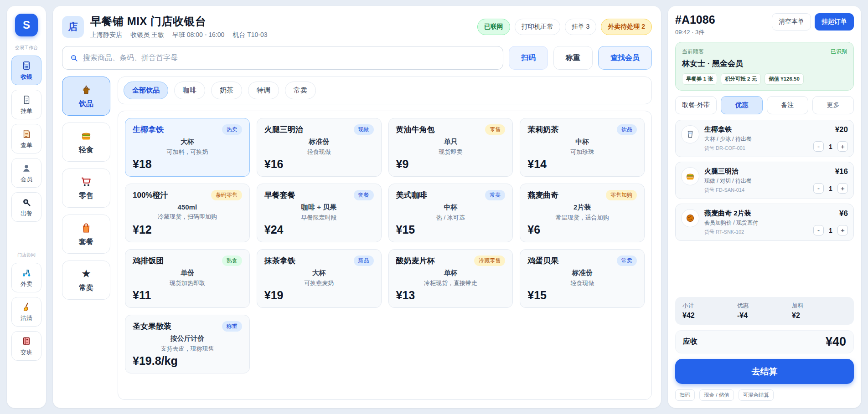  Describe the element at coordinates (582, 148) in the screenshot. I see `product-card: 茉莉奶茶饮品 中杯 可加珍珠 ¥14` at that location.